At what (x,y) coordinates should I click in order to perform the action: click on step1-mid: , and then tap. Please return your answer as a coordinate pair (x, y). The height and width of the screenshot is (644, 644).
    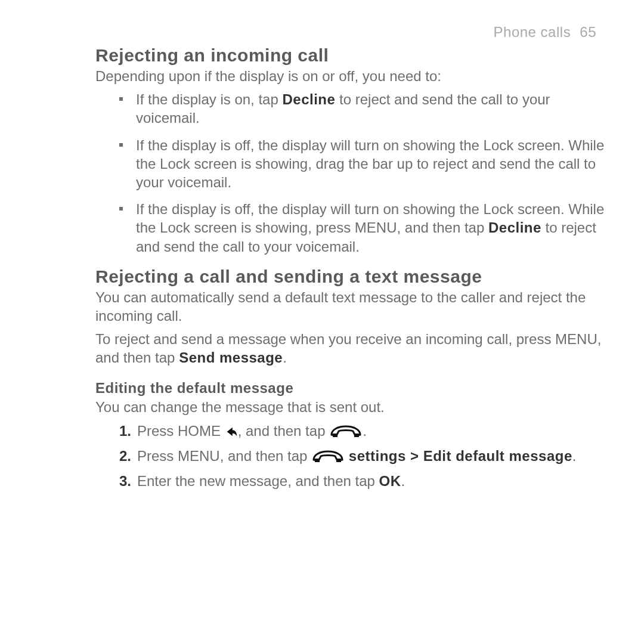
    Looking at the image, I should click on (284, 431).